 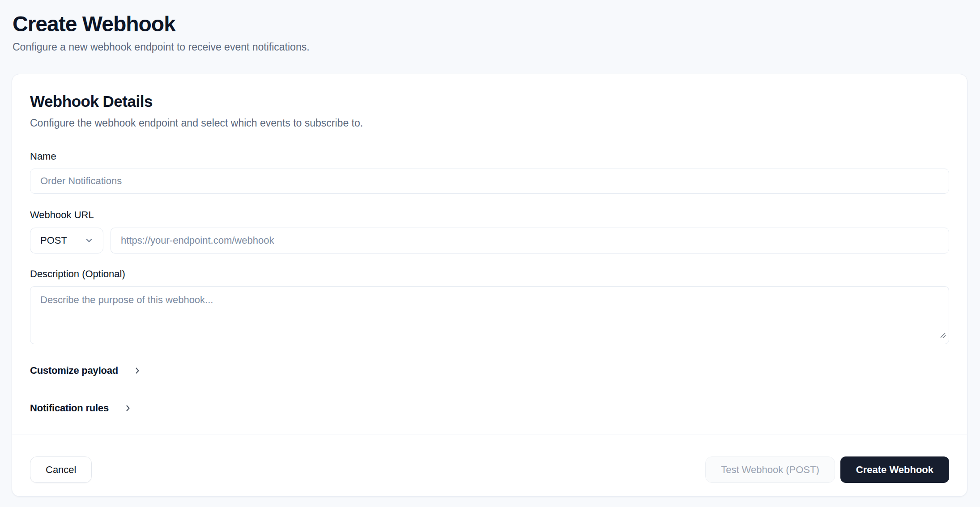 I want to click on name-field-group: Name, so click(x=490, y=172).